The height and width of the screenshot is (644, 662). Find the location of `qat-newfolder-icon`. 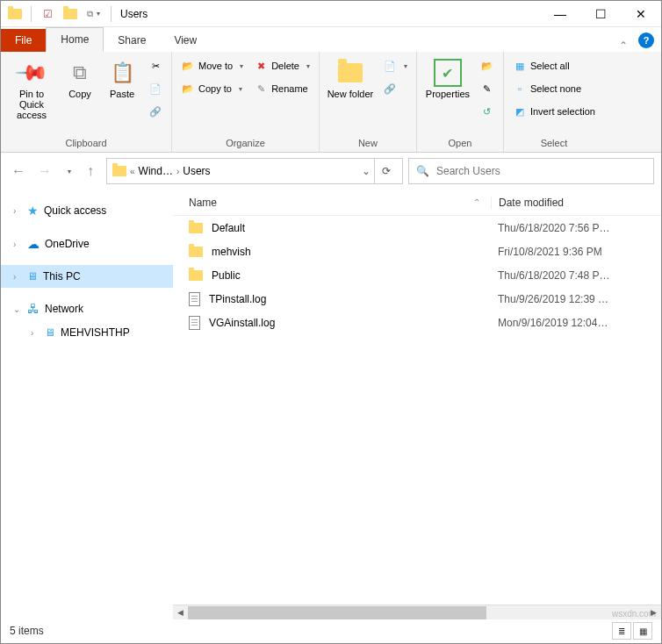

qat-newfolder-icon is located at coordinates (70, 14).